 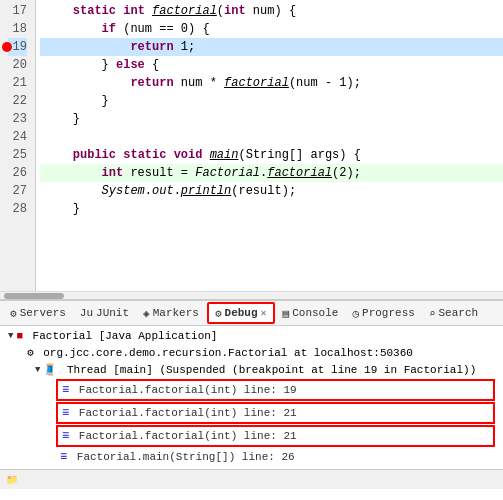 What do you see at coordinates (18, 209) in the screenshot?
I see `line-number-28: 28` at bounding box center [18, 209].